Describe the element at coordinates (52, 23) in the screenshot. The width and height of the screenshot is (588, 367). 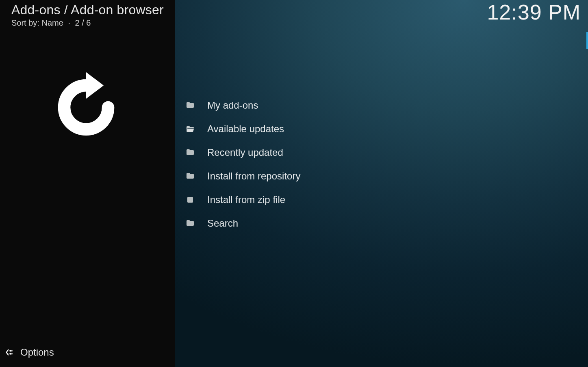
I see `sort-value: Name` at that location.